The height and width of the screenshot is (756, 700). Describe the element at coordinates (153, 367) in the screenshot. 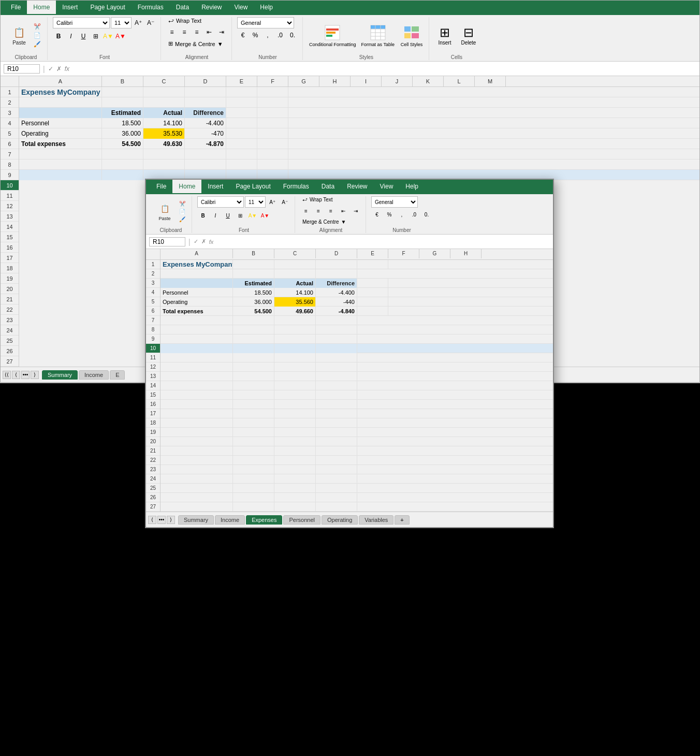

I see `inner-rn-12: 12` at that location.